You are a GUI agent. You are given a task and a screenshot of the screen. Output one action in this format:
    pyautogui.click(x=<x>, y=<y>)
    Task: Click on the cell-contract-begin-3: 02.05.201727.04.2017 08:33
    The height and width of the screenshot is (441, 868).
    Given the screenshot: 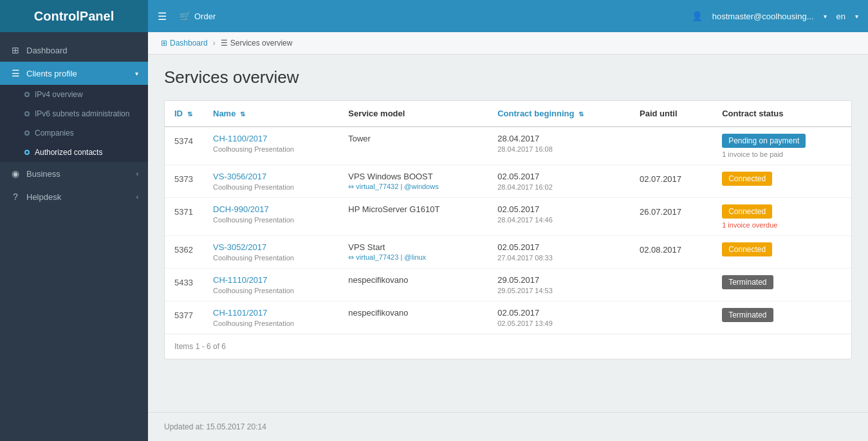 What is the action you would take?
    pyautogui.click(x=559, y=252)
    